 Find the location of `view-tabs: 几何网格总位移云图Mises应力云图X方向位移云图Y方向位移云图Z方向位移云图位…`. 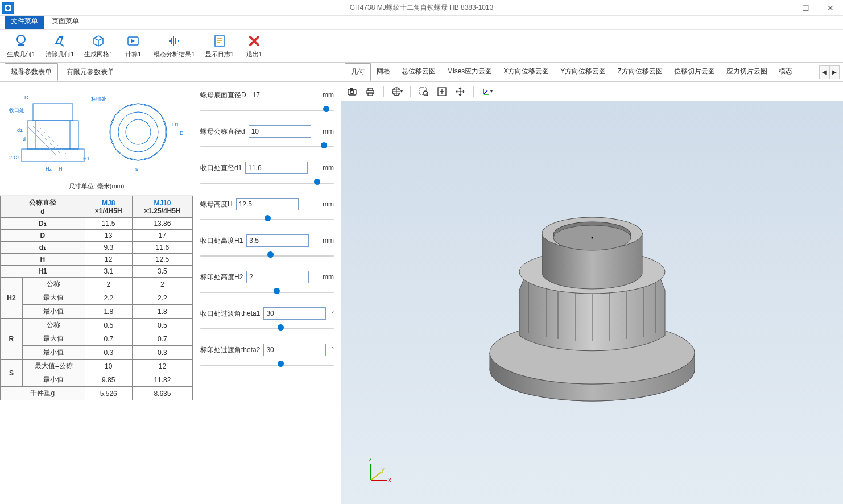

view-tabs: 几何网格总位移云图Mises应力云图X方向位移云图Y方向位移云图Z方向位移云图位… is located at coordinates (592, 72).